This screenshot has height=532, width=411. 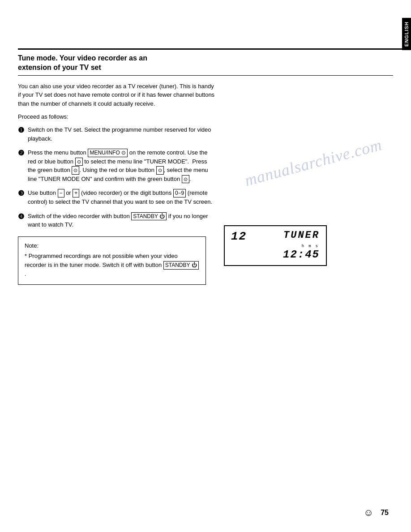 What do you see at coordinates (76, 193) in the screenshot?
I see `plus-button: +` at bounding box center [76, 193].